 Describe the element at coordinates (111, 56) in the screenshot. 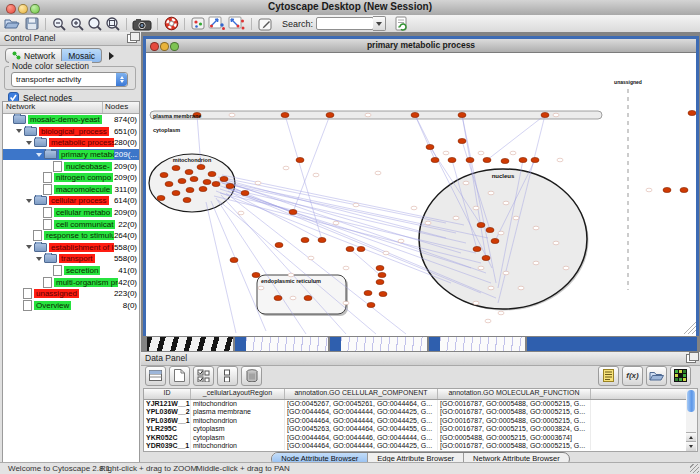

I see `more-tabs-button` at that location.